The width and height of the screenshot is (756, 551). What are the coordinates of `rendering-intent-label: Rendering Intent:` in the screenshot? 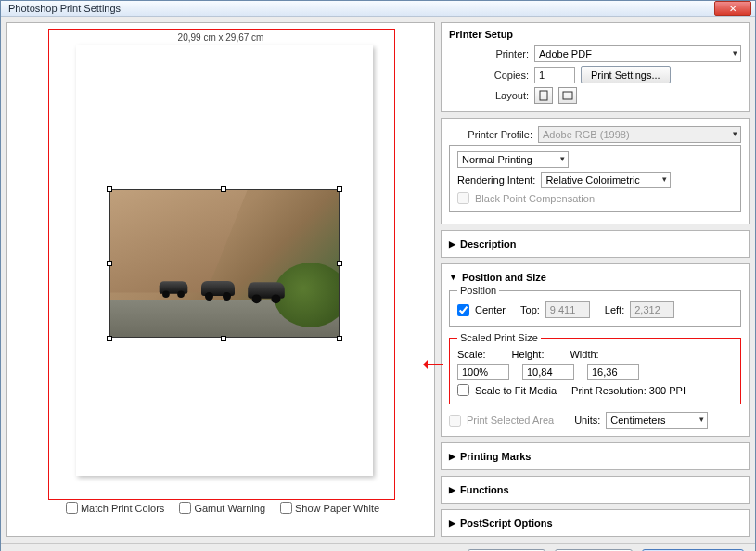 It's located at (496, 180).